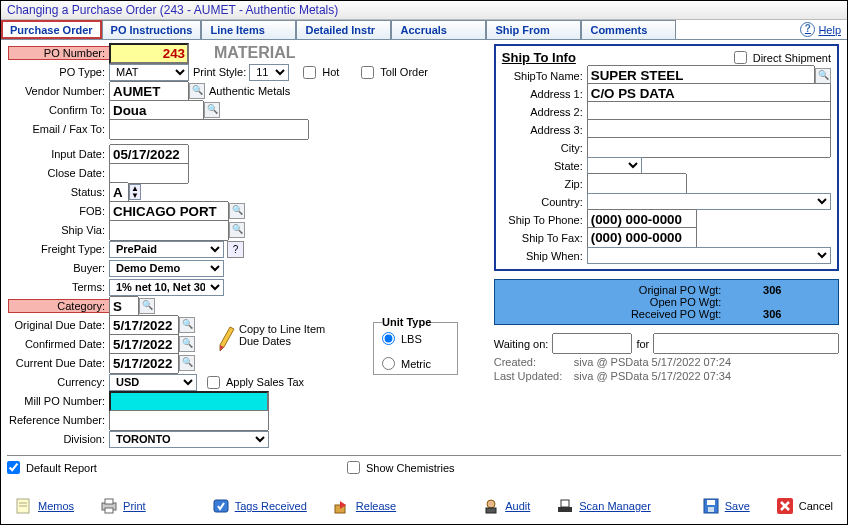 The width and height of the screenshot is (850, 527). I want to click on memos-button: Memos, so click(44, 506).